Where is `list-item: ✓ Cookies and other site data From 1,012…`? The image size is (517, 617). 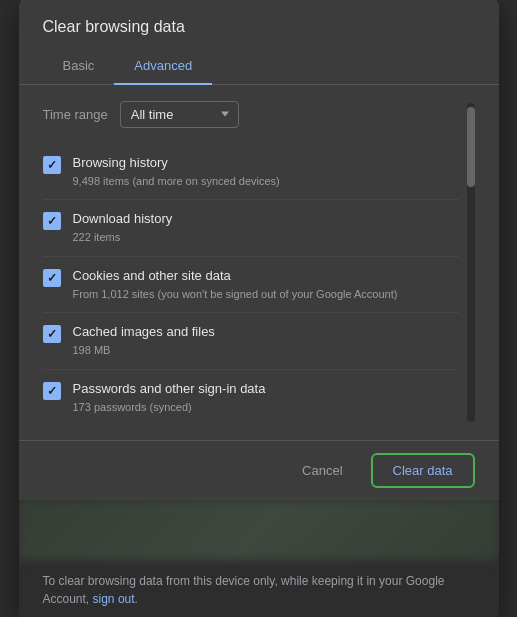 list-item: ✓ Cookies and other site data From 1,012… is located at coordinates (251, 286).